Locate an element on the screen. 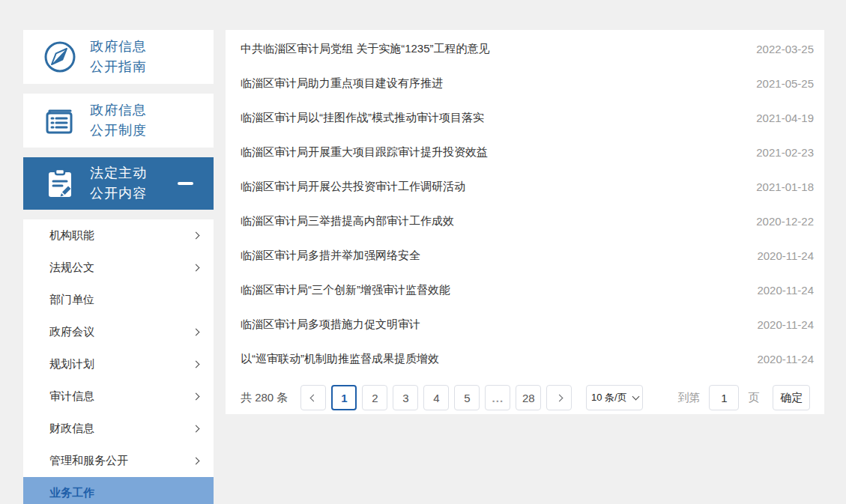 Image resolution: width=846 pixels, height=504 pixels. page-number-button: 1 is located at coordinates (344, 398).